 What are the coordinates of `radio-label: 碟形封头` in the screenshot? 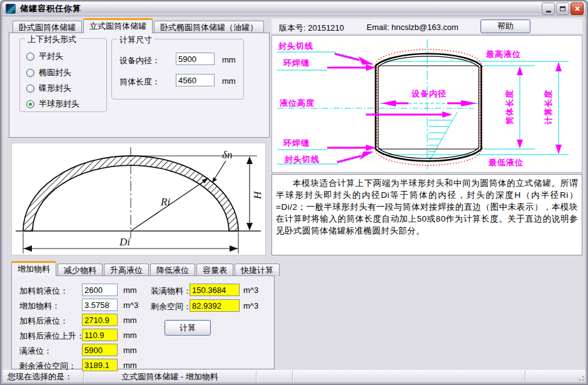 It's located at (55, 88).